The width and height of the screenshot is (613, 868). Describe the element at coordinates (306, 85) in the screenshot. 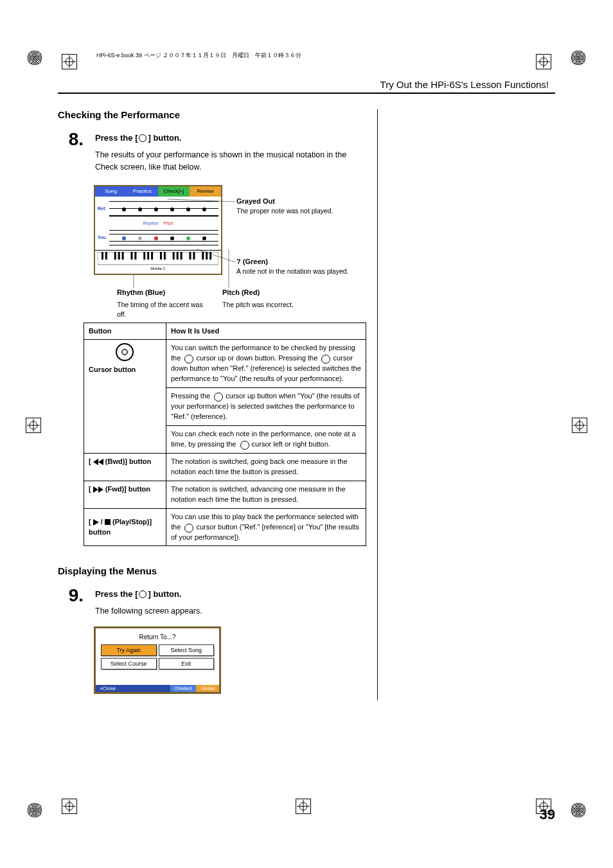

I see `running-head: Try Out the HPi-6S's Lesson Functions!` at that location.